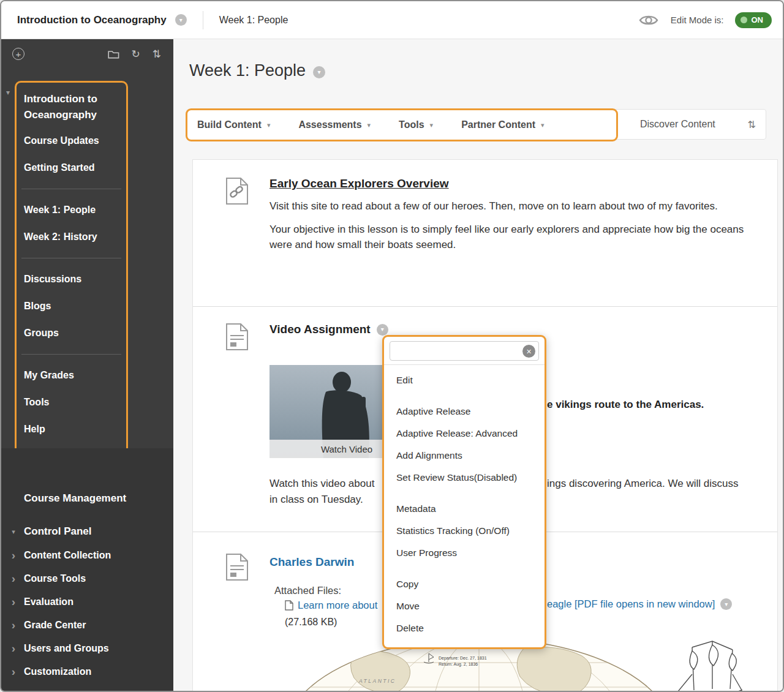 The height and width of the screenshot is (692, 784). Describe the element at coordinates (71, 402) in the screenshot. I see `sidebar-item-tools: Tools` at that location.